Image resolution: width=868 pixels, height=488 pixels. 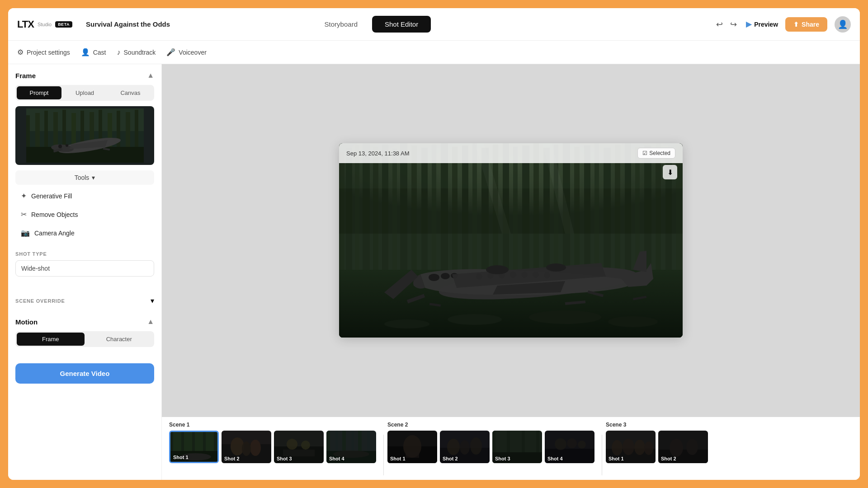 I want to click on redo-button: ↪, so click(x=733, y=24).